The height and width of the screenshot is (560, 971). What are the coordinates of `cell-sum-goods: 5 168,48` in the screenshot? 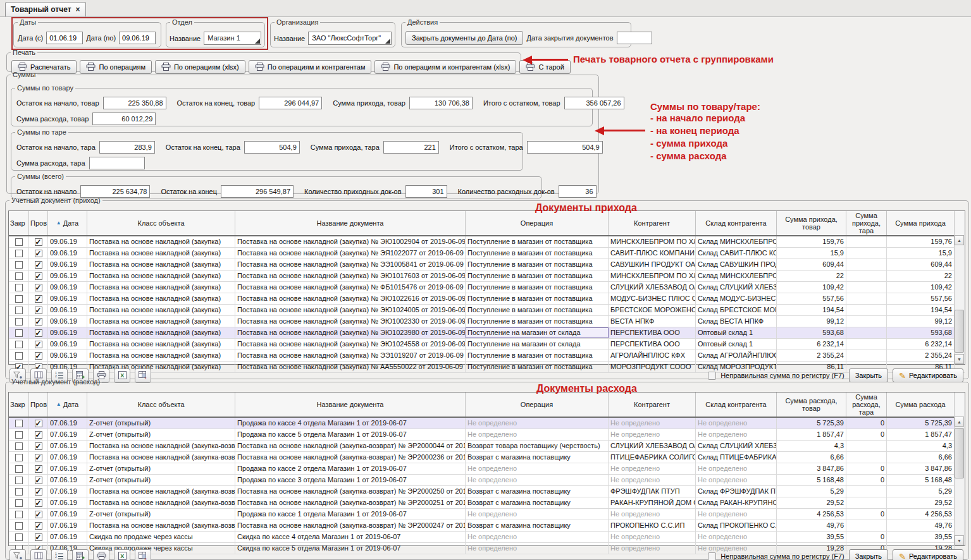 It's located at (812, 480).